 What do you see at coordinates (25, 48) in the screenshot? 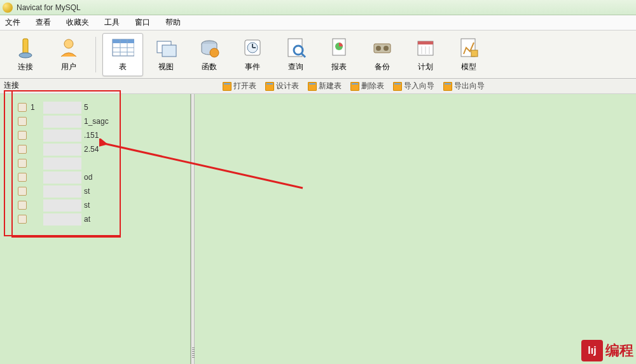
I see `connection-icon` at bounding box center [25, 48].